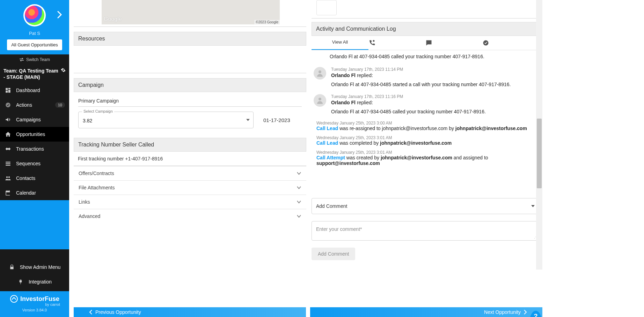 The height and width of the screenshot is (317, 644). Describe the element at coordinates (190, 85) in the screenshot. I see `campaign-header: Campaign` at that location.